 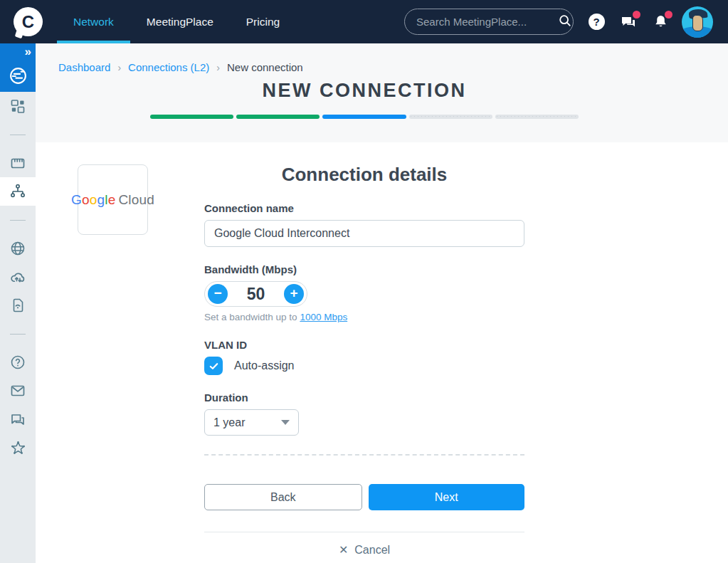 What do you see at coordinates (596, 21) in the screenshot?
I see `help-glyph: ?` at bounding box center [596, 21].